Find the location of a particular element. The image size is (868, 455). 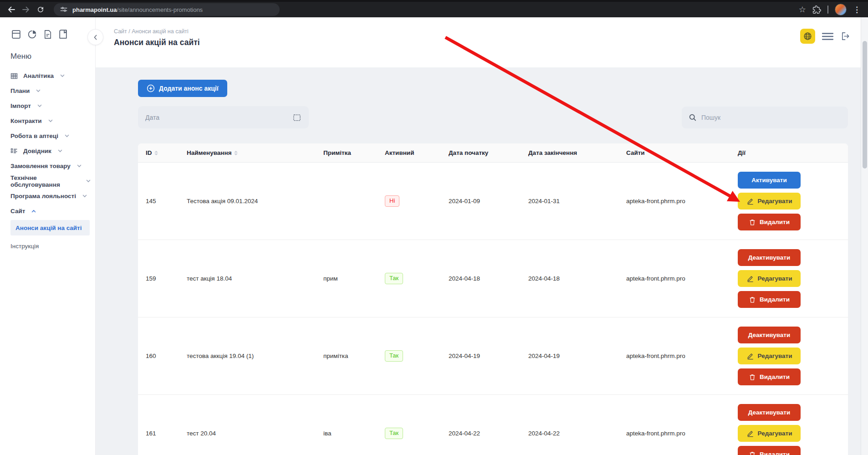

reload-icon is located at coordinates (41, 10).